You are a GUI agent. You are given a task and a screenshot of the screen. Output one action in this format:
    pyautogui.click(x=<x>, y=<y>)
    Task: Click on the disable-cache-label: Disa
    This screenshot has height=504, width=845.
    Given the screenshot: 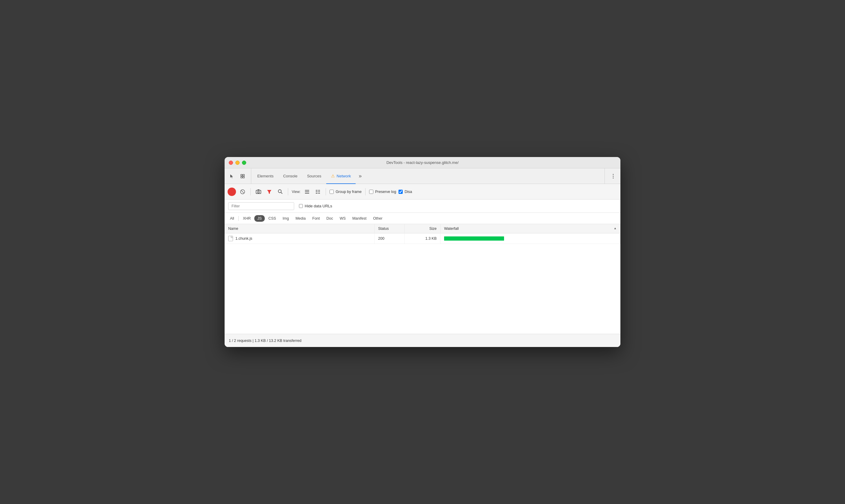 What is the action you would take?
    pyautogui.click(x=405, y=192)
    